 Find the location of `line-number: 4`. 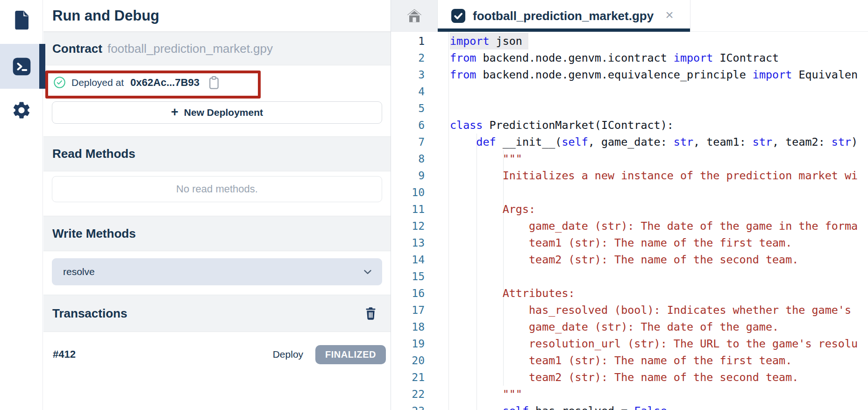

line-number: 4 is located at coordinates (420, 92).